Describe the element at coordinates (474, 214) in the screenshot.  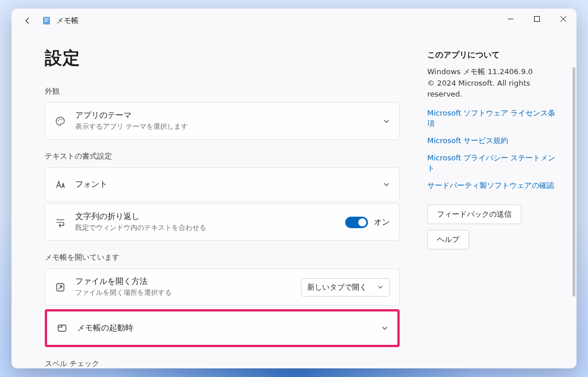
I see `feedback-button: フィードバックの送信` at that location.